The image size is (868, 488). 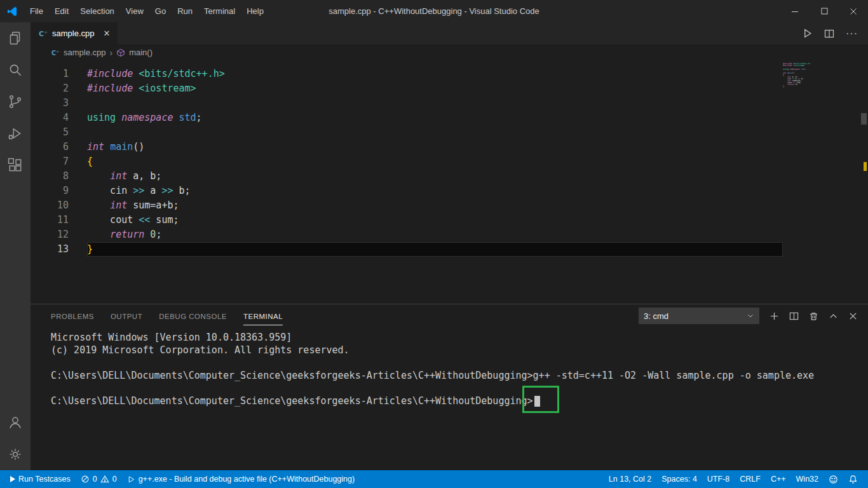 I want to click on code-text: cin >> a >> b;, so click(x=139, y=191).